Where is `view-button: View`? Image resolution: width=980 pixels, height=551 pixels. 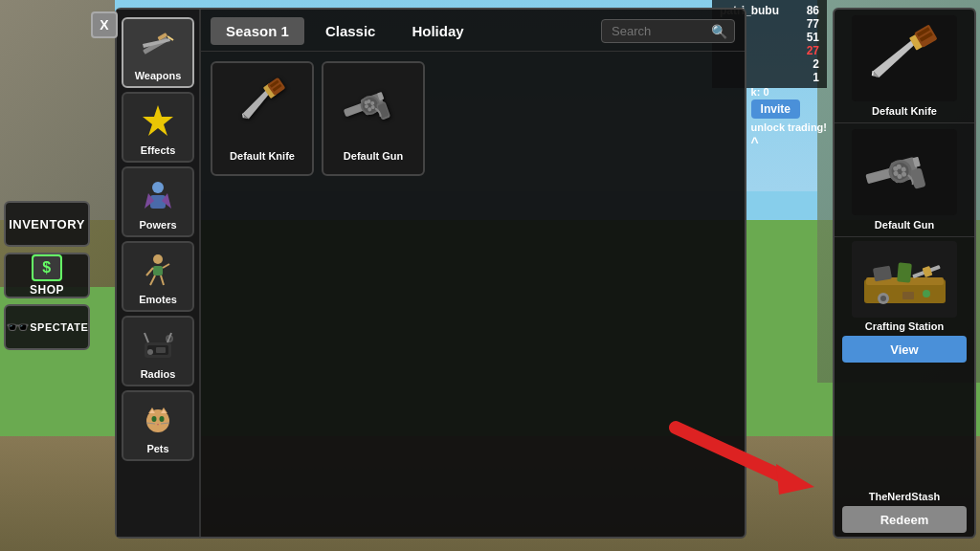
view-button: View is located at coordinates (904, 349).